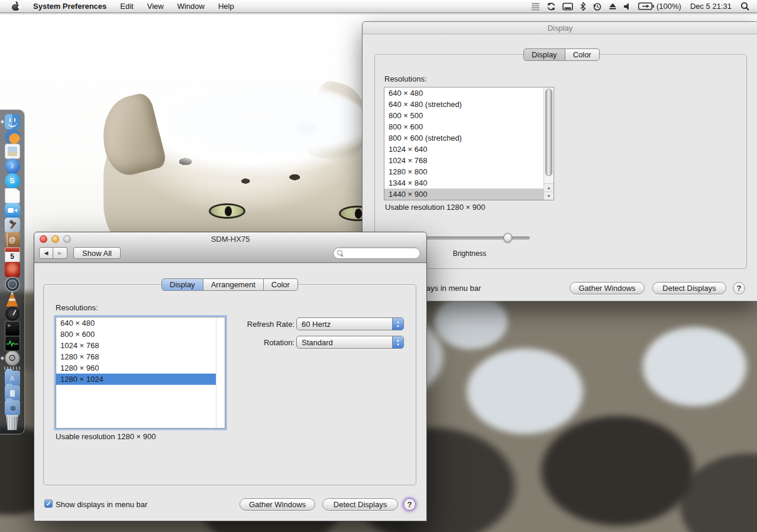  What do you see at coordinates (220, 372) in the screenshot?
I see `scrollbar-track` at bounding box center [220, 372].